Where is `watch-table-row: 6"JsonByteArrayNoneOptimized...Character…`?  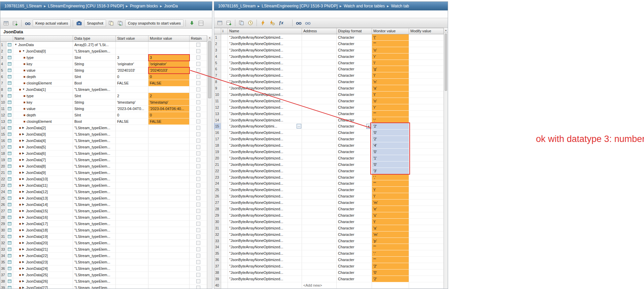
watch-table-row: 6"JsonByteArrayNoneOptimized...Character… is located at coordinates (329, 69).